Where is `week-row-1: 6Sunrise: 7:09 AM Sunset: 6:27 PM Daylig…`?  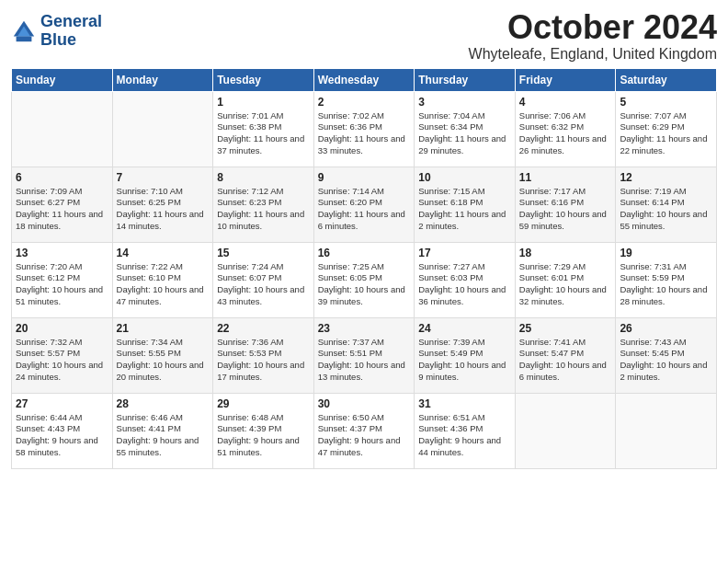
week-row-1: 6Sunrise: 7:09 AM Sunset: 6:27 PM Daylig… is located at coordinates (364, 204).